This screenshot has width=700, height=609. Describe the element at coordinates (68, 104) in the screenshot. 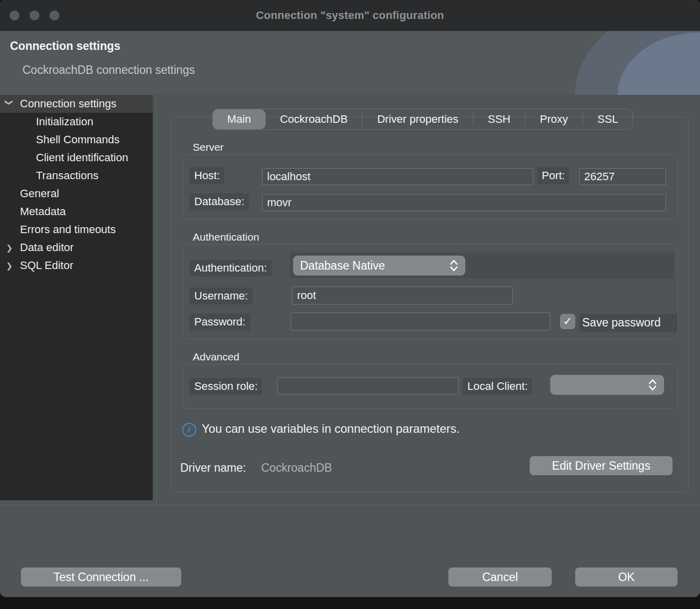

I see `sidebar-item-label: Connection settings` at that location.